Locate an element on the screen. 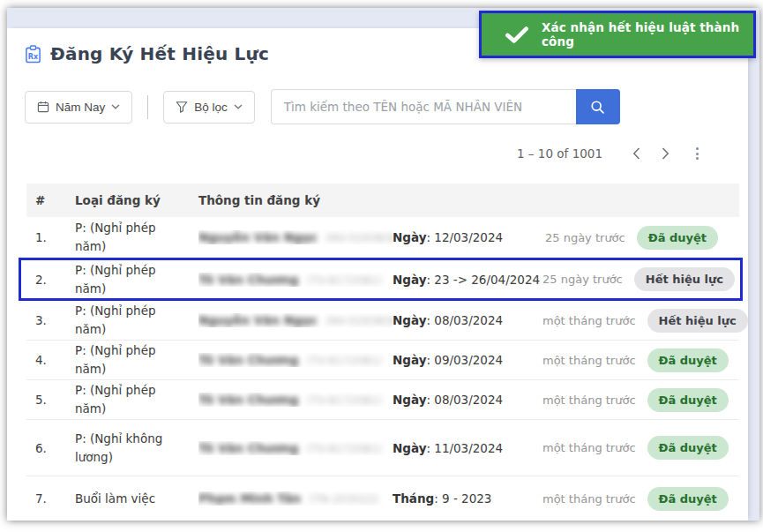 Image resolution: width=763 pixels, height=532 pixels. checkmark-icon is located at coordinates (517, 35).